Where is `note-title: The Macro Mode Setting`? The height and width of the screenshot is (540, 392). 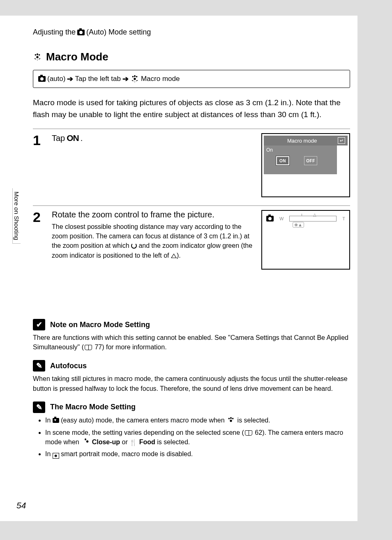 note-title: The Macro Mode Setting is located at coordinates (93, 407).